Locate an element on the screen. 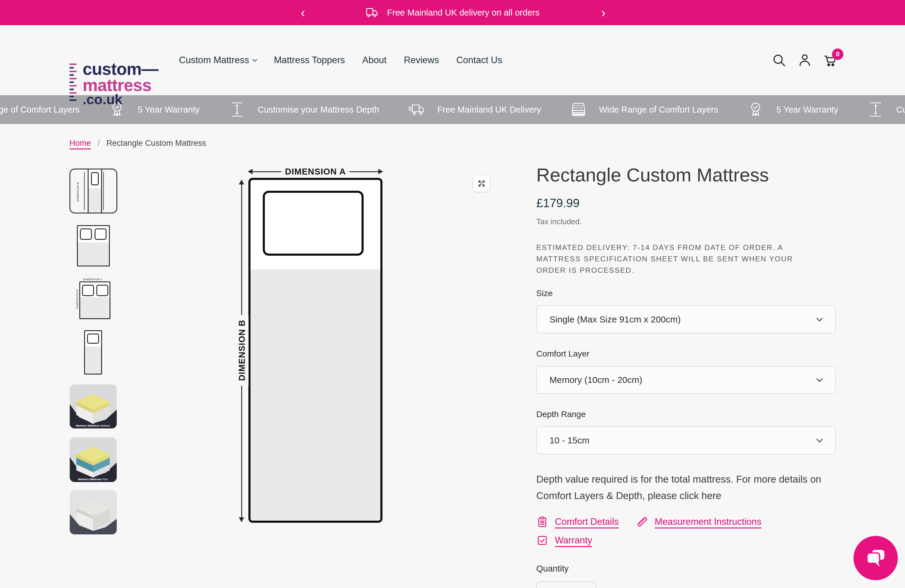 Image resolution: width=905 pixels, height=588 pixels. warranty-label: Warranty is located at coordinates (573, 540).